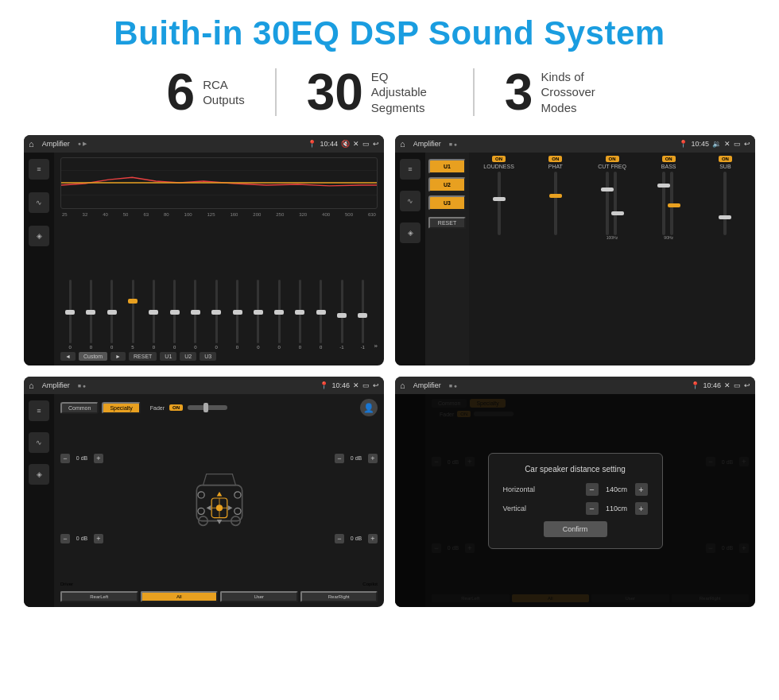  Describe the element at coordinates (219, 183) in the screenshot. I see `eq-graph` at that location.